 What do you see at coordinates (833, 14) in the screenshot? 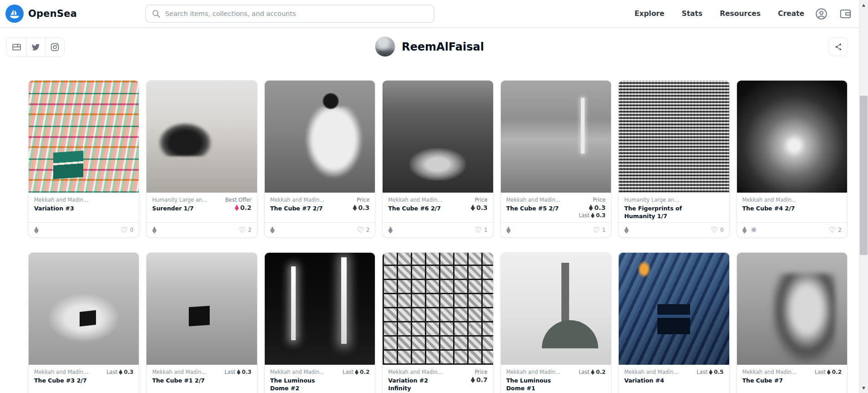
I see `navbar-icons` at bounding box center [833, 14].